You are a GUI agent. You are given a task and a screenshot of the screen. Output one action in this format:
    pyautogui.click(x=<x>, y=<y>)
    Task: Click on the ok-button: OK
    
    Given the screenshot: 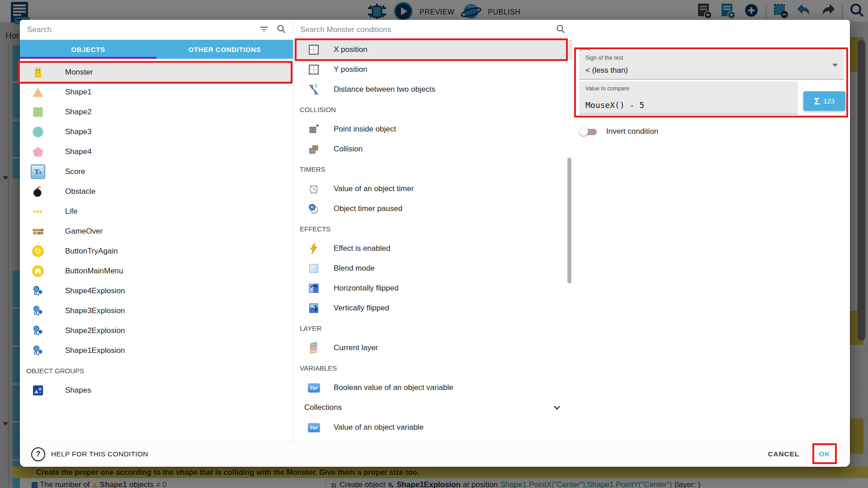 What is the action you would take?
    pyautogui.click(x=825, y=454)
    